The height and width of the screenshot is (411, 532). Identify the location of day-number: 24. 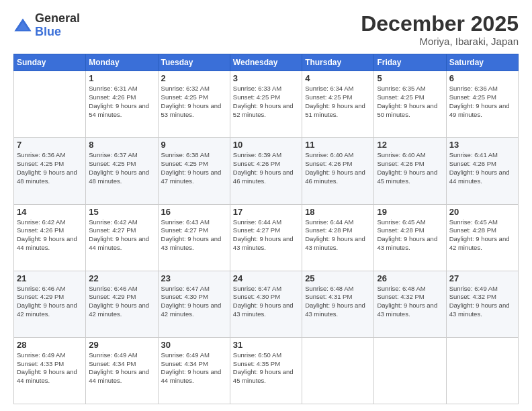
(266, 278).